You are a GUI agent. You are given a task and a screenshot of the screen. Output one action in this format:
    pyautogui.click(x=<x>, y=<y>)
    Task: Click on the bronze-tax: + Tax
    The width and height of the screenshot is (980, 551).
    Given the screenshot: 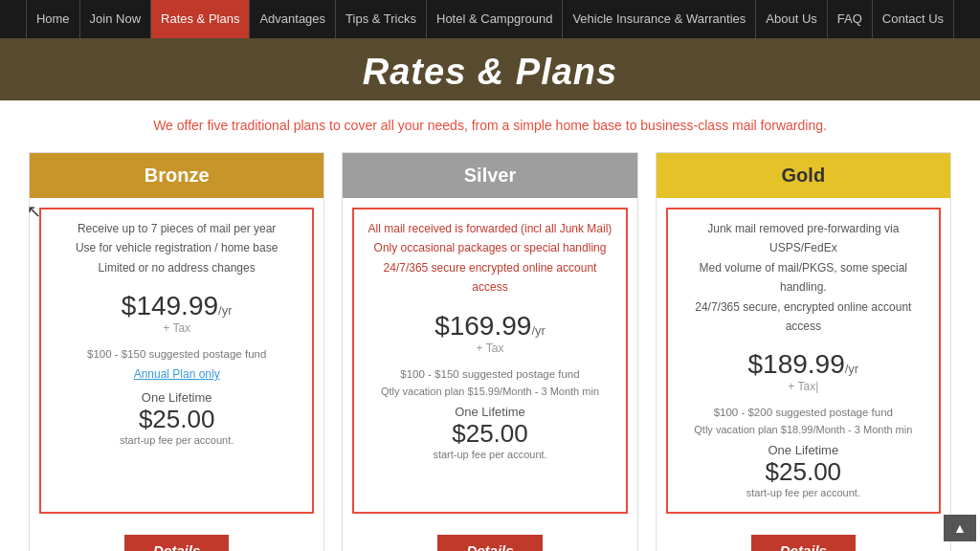 What is the action you would take?
    pyautogui.click(x=177, y=328)
    